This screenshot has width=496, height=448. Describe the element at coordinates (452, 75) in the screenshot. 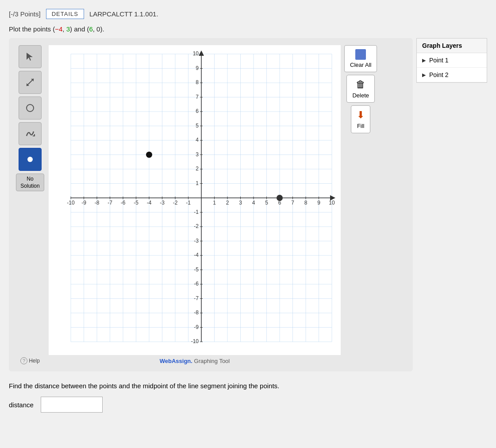

I see `layer-point2: ▶ Point 2` at that location.